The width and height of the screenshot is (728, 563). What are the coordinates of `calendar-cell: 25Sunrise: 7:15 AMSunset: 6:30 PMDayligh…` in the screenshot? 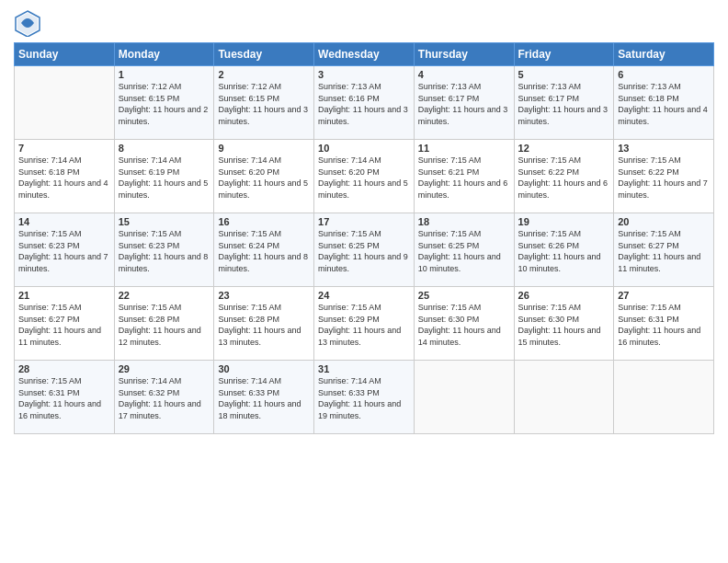 It's located at (463, 324).